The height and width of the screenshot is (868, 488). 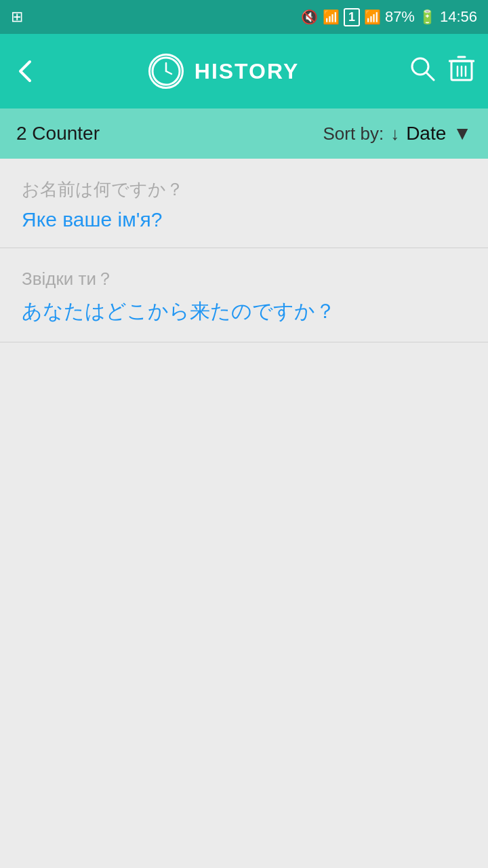 I want to click on sort-by-label: Sort by:, so click(x=354, y=134).